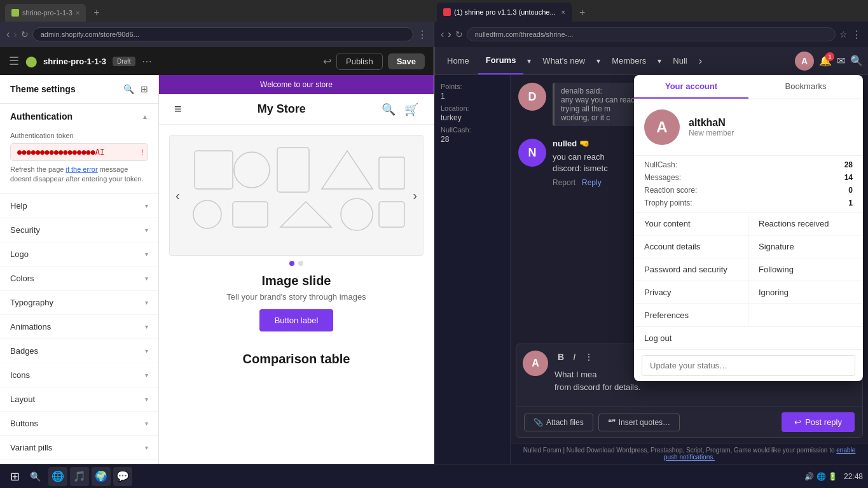  Describe the element at coordinates (144, 89) in the screenshot. I see `settings-grid-icon: ⊞` at that location.